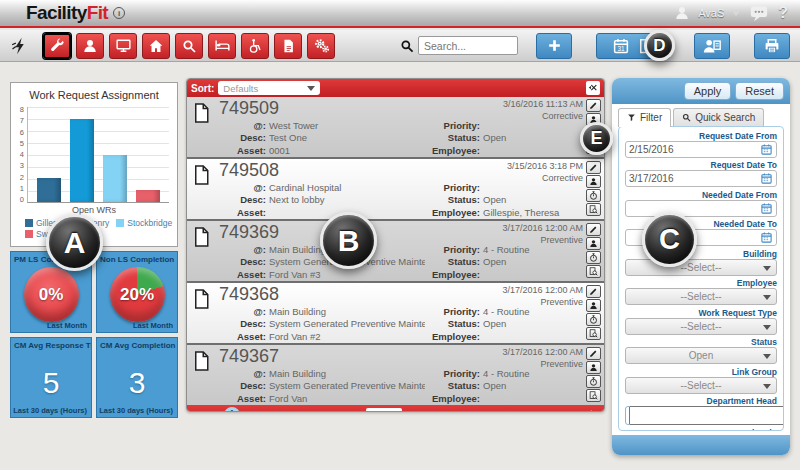 Image resolution: width=800 pixels, height=470 pixels. I want to click on legend-label: Stockbridge, so click(150, 223).